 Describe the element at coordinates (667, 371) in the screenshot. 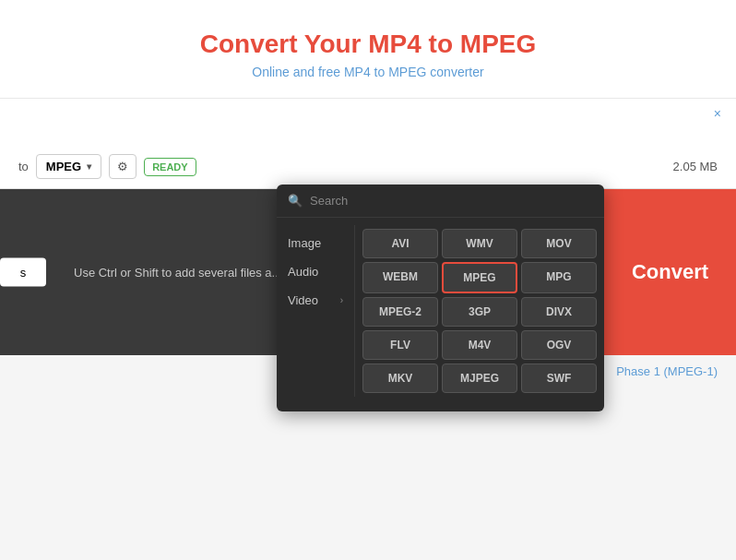

I see `phase-text: Phase 1 (MPEG-1)` at that location.